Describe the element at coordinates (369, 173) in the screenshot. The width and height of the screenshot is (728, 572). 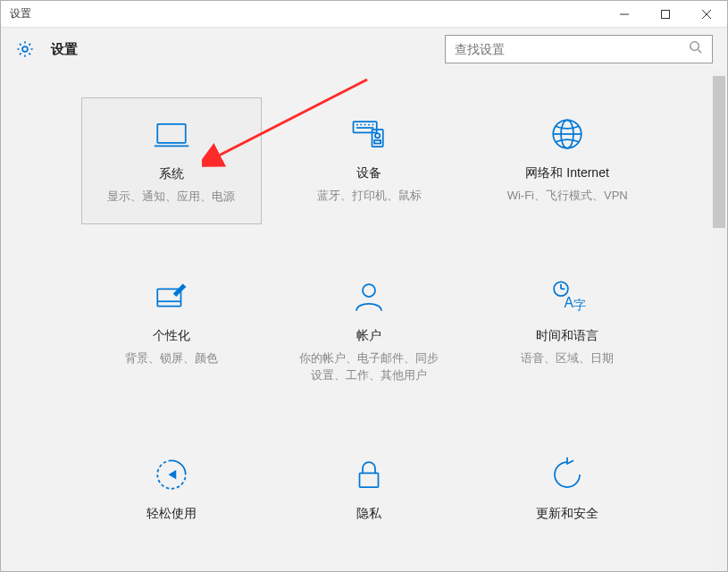
I see `tile-title: 设备` at that location.